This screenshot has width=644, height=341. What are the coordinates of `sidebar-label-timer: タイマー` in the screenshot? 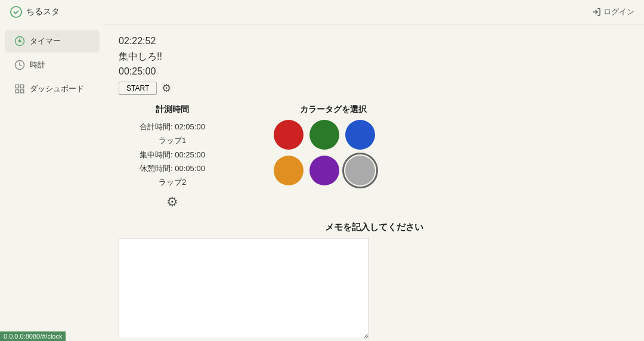 It's located at (45, 41).